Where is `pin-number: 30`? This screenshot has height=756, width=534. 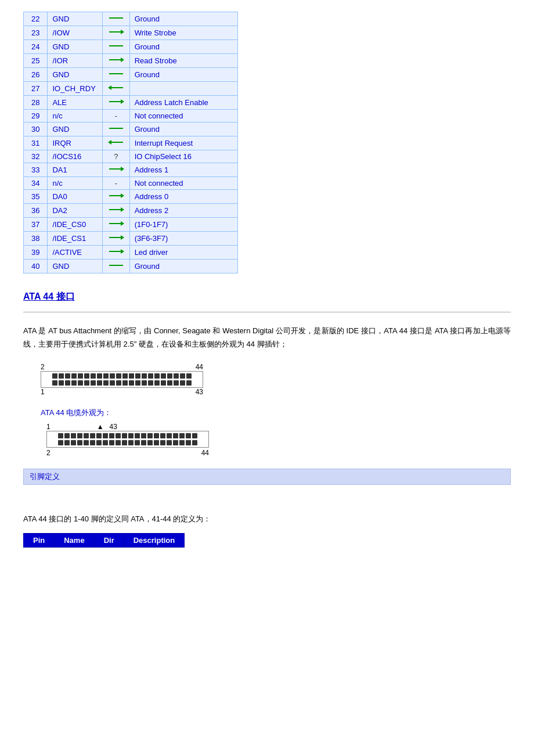 pin-number: 30 is located at coordinates (36, 129).